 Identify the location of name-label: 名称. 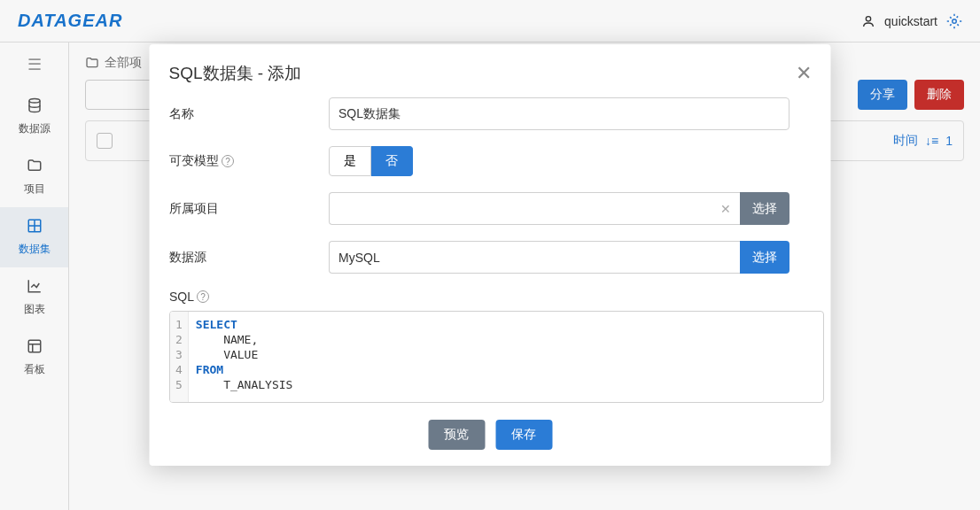
(249, 114).